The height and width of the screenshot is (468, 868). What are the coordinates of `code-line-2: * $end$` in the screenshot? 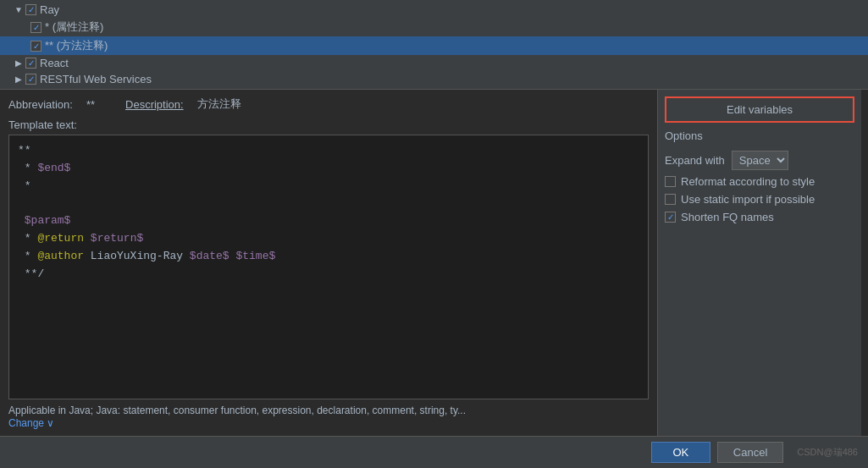 It's located at (329, 169).